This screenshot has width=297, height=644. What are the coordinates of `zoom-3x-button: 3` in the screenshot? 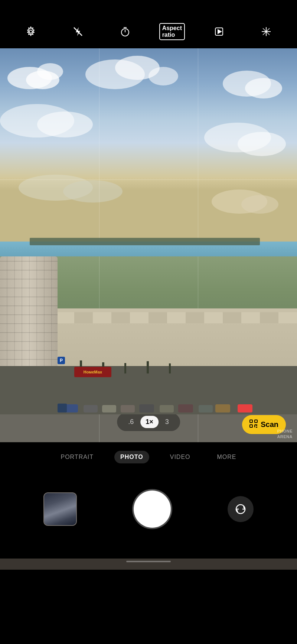 It's located at (167, 422).